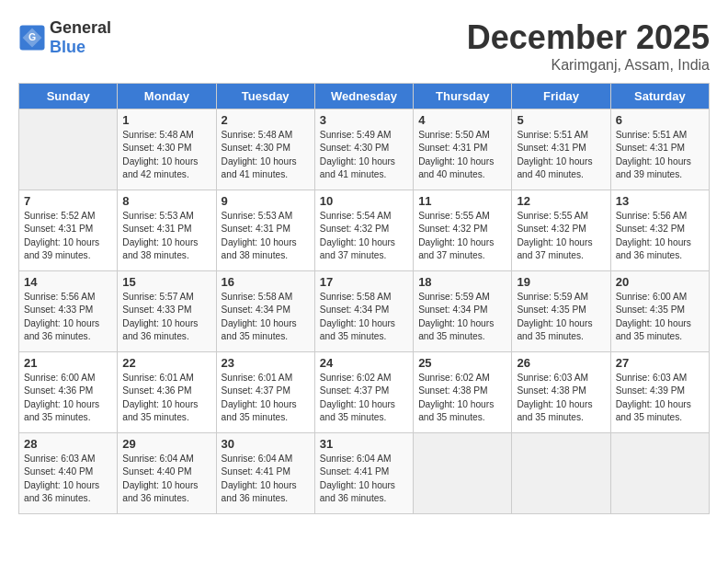 The width and height of the screenshot is (728, 563). Describe the element at coordinates (660, 150) in the screenshot. I see `calendar-cell: 6Sunrise: 5:51 AMSunset: 4:31 PMDaylight…` at that location.